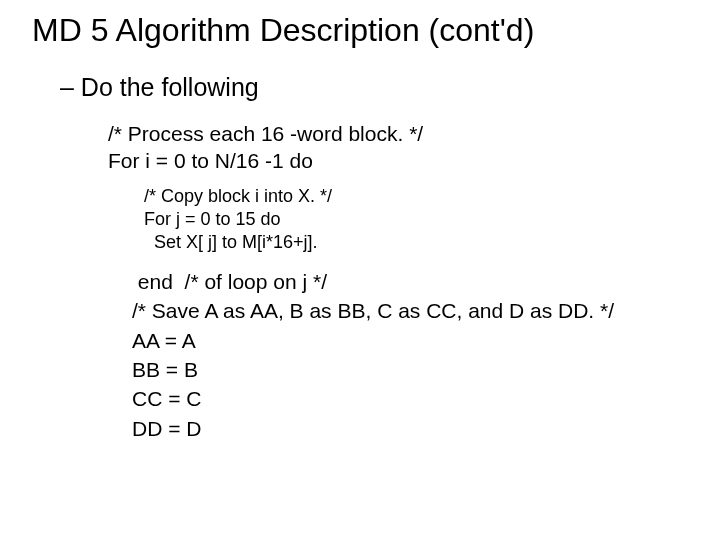 The image size is (720, 540). What do you see at coordinates (420, 220) in the screenshot?
I see `code-block-2: /* Copy block i into X. */ For j = 0 to …` at bounding box center [420, 220].